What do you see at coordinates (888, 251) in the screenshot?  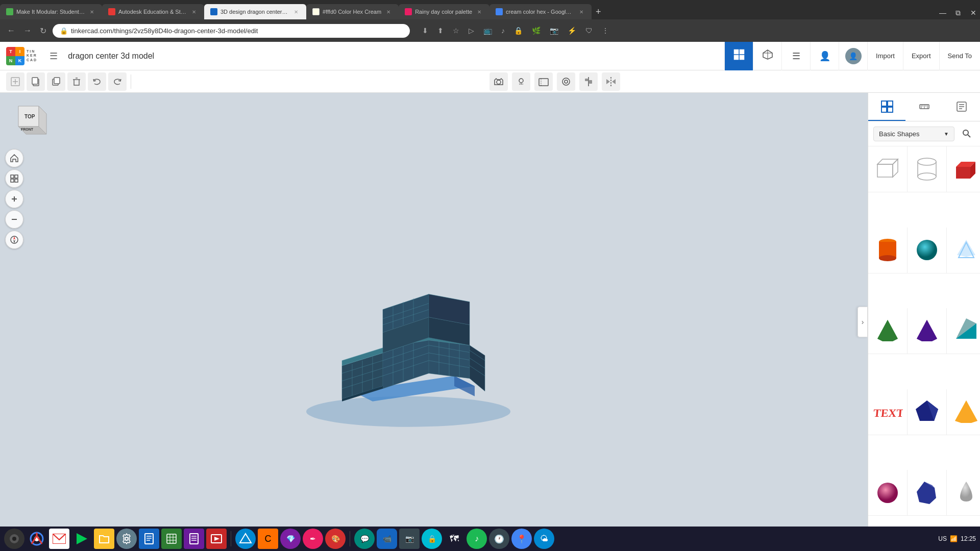 I see `shape-cylinder-orange` at bounding box center [888, 251].